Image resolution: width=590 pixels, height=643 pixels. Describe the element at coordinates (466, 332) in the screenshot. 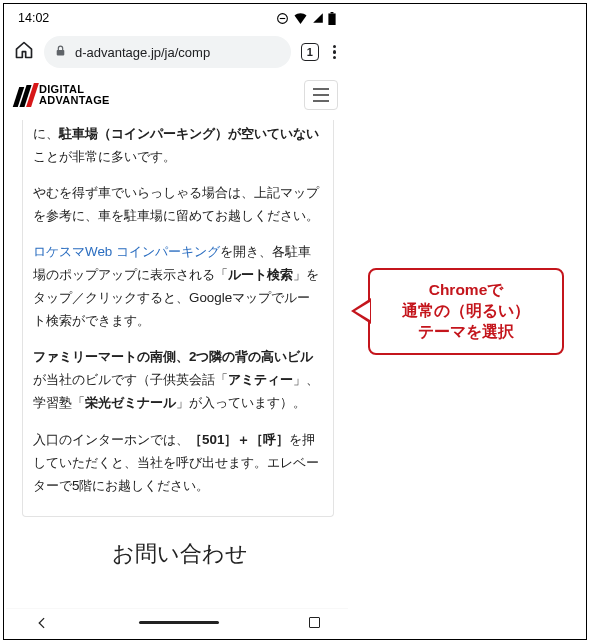

I see `callout-line: テーマを選択` at that location.